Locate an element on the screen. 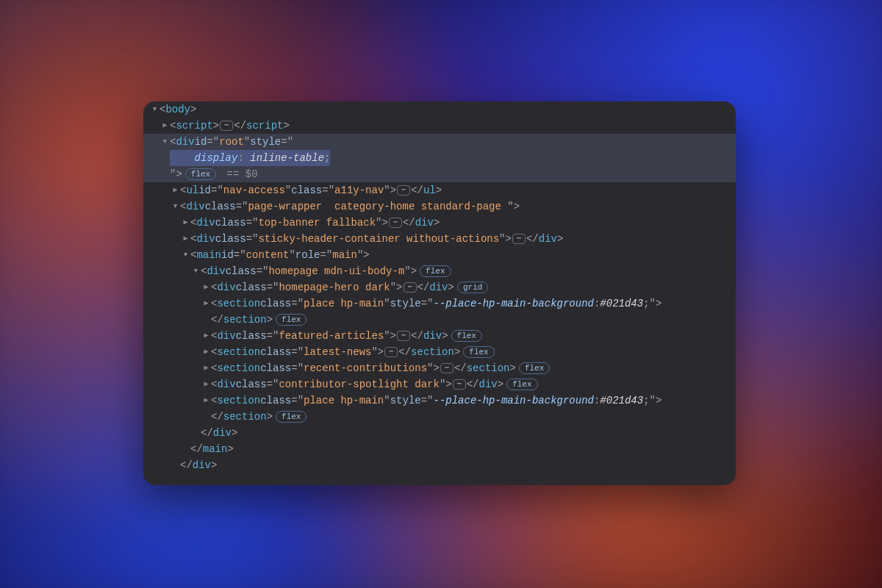 The height and width of the screenshot is (588, 882). dom-tree-row: ▼<body> is located at coordinates (440, 110).